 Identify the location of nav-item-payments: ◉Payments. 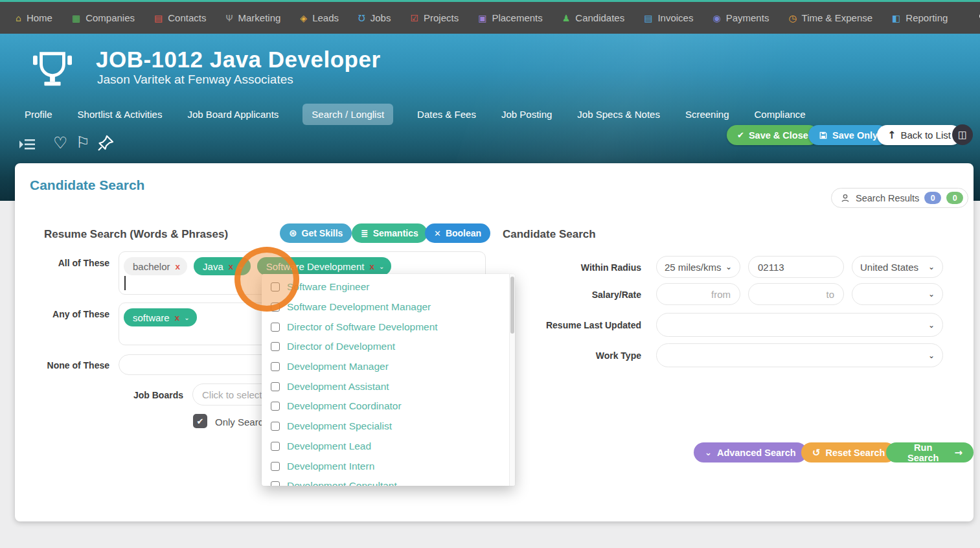
(741, 18).